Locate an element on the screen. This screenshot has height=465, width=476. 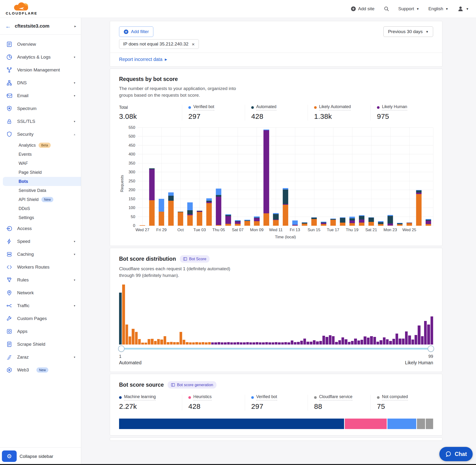
bar-segment-likely-human is located at coordinates (219, 211).